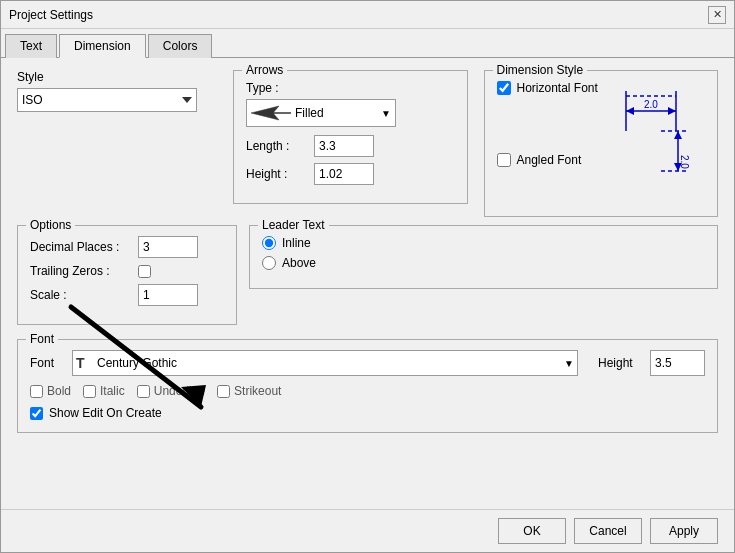  I want to click on italic-checkbox, so click(90, 392).